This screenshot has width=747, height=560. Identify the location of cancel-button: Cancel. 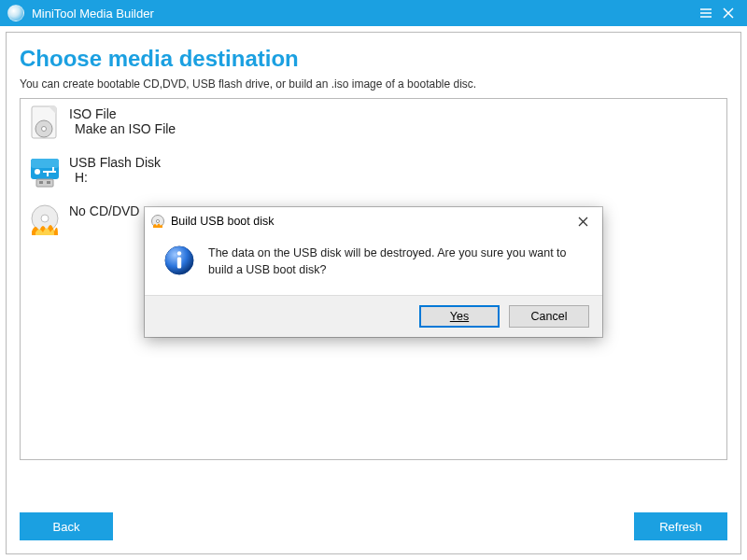
(549, 316).